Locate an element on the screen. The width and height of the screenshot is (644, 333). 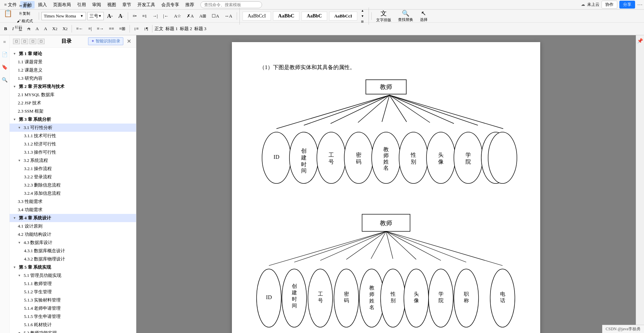
left-strip-icon-1: ≡ is located at coordinates (5, 42).